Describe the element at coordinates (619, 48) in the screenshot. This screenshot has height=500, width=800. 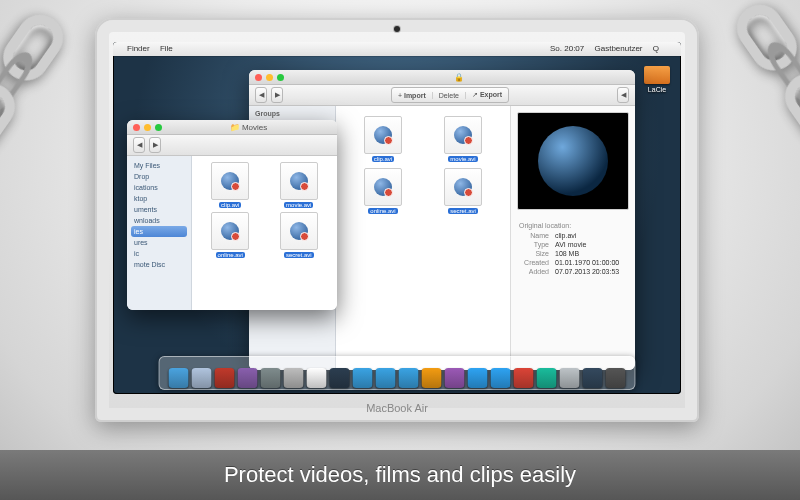
I see `menubar-user: Gastbenutzer` at that location.